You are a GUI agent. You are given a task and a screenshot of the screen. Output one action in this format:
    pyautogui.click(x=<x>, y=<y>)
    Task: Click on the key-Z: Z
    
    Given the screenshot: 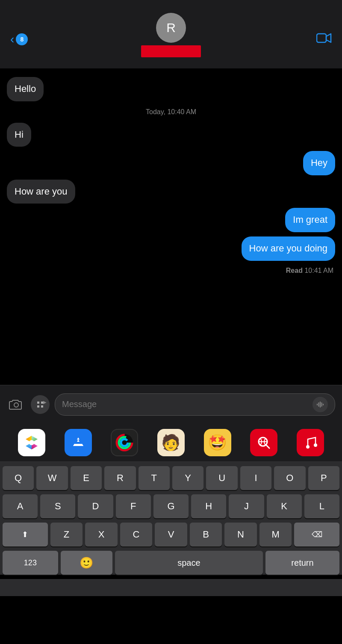 What is the action you would take?
    pyautogui.click(x=67, y=535)
    